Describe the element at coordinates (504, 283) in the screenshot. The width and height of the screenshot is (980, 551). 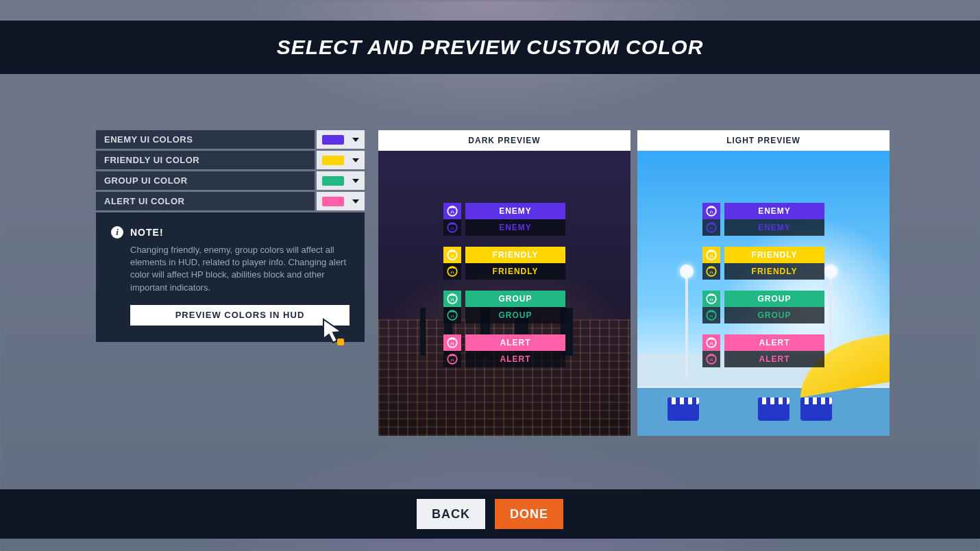
I see `dark-preview-panel: DARK PREVIEW ENEMYENEMYFRIENDLYFRIENDLYG…` at that location.